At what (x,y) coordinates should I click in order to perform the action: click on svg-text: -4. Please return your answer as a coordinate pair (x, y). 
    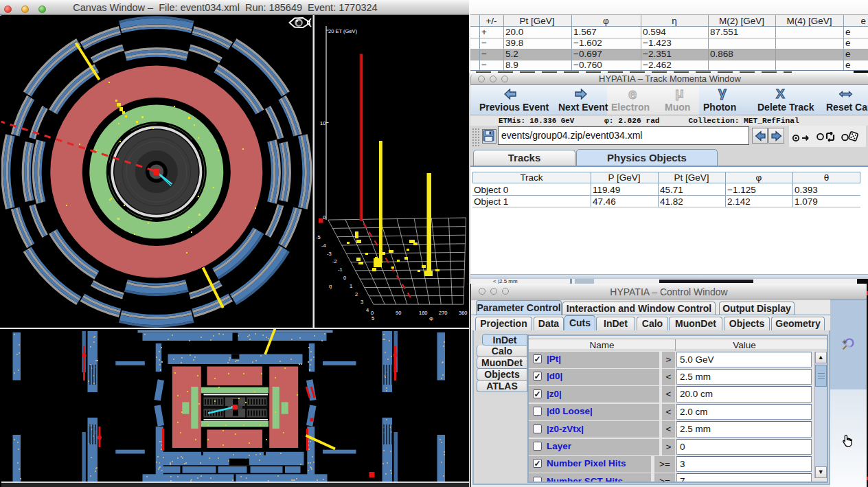
    Looking at the image, I should click on (324, 246).